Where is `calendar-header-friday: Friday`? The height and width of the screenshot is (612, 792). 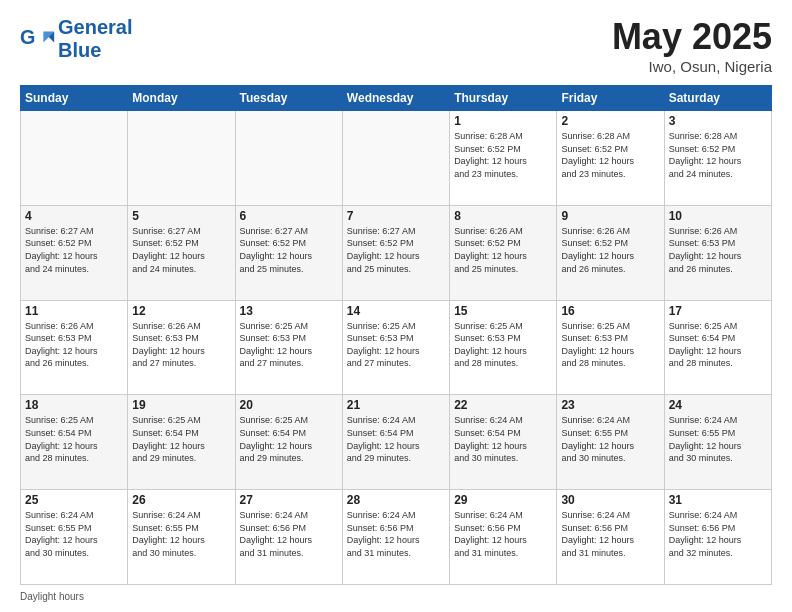
calendar-header-friday: Friday is located at coordinates (610, 98).